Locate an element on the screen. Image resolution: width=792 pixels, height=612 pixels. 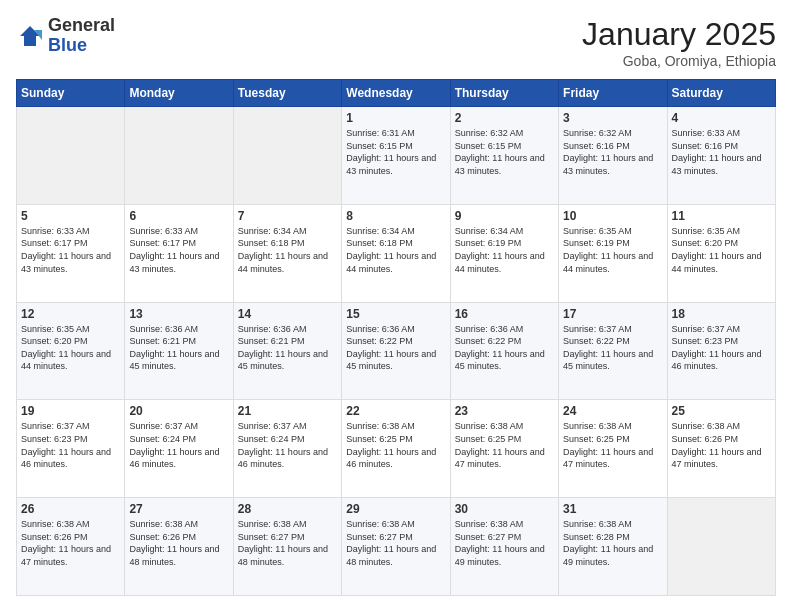
day-header-friday: Friday is located at coordinates (613, 94).